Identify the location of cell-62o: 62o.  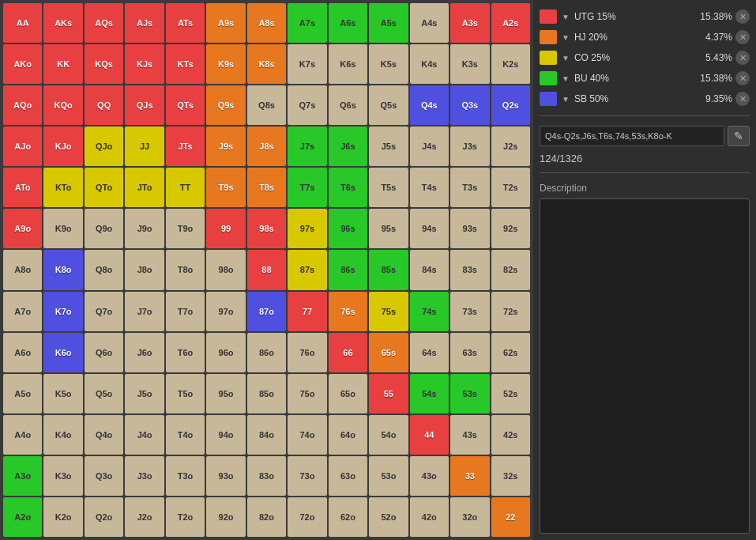
(348, 517).